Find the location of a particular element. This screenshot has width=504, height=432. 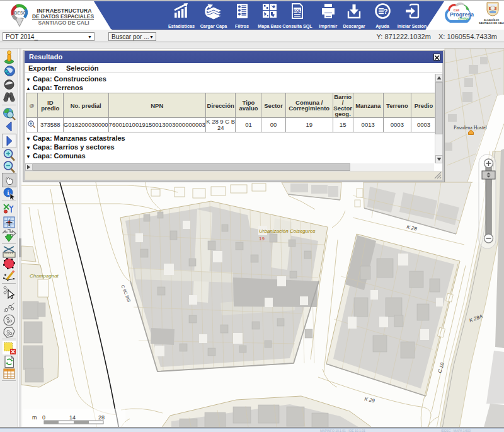

svg-text: contigo is located at coordinates (464, 18).